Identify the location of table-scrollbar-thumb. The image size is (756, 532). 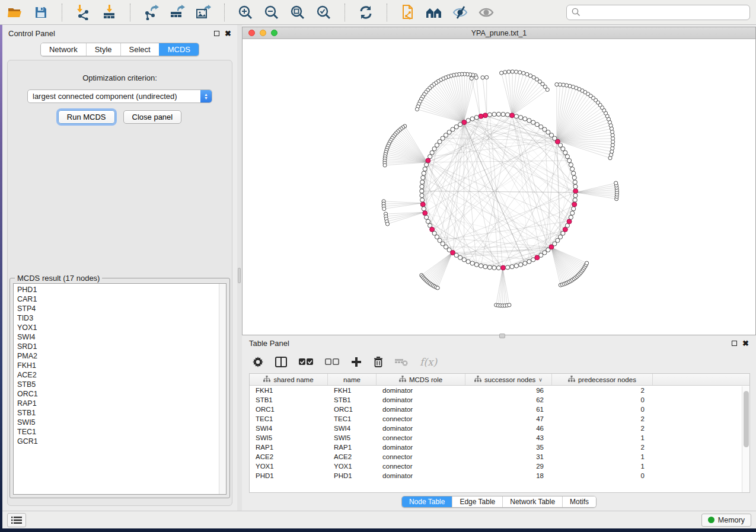
(746, 419).